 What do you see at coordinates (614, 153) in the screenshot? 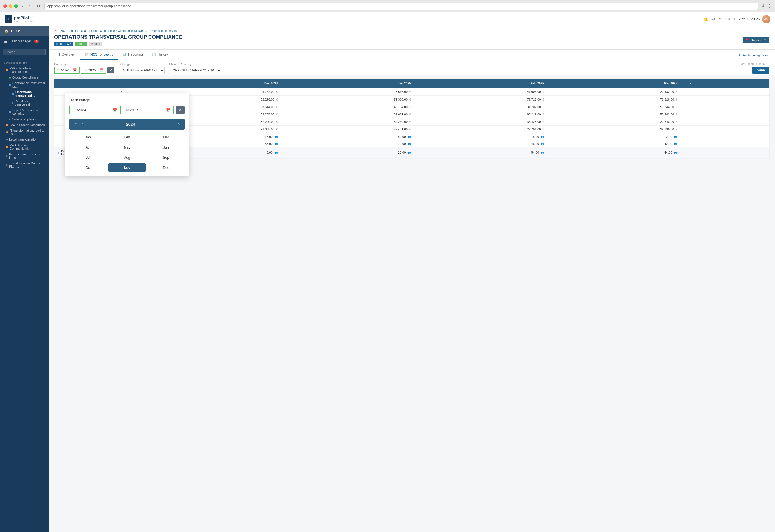
I see `cell-mar-subrow: 44.00 👥` at bounding box center [614, 153].